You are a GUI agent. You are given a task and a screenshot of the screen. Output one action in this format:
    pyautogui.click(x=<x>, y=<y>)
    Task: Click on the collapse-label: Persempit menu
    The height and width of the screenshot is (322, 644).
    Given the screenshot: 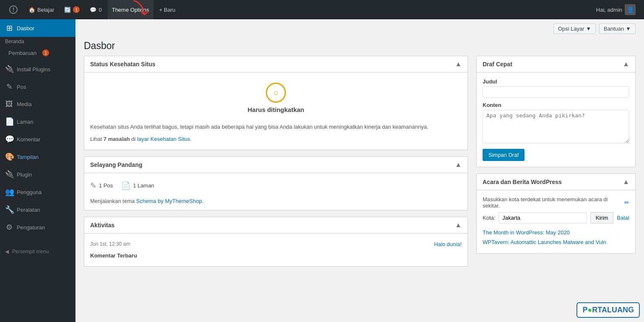 What is the action you would take?
    pyautogui.click(x=30, y=252)
    